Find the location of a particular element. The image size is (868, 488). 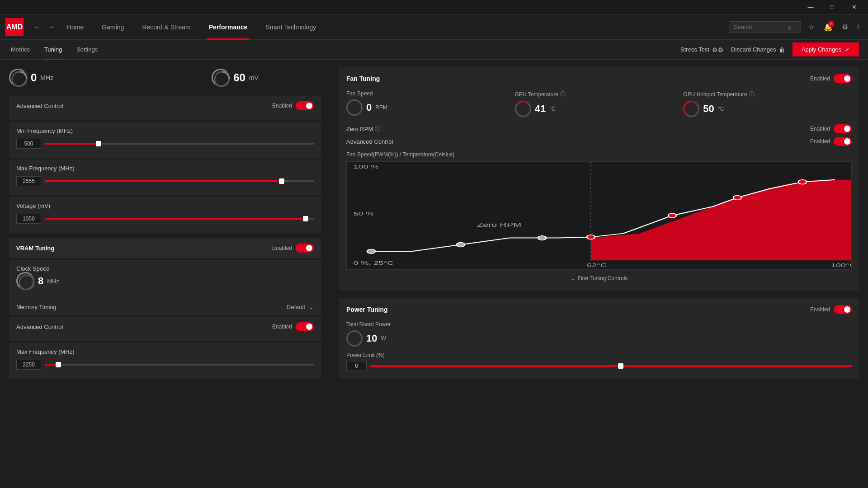

apply-check-icon: ✓ is located at coordinates (847, 50).